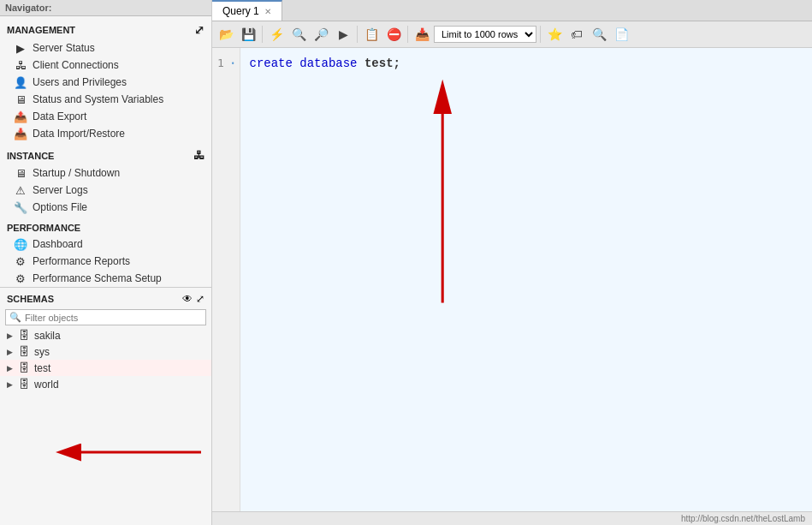  Describe the element at coordinates (21, 48) in the screenshot. I see `server-status-icon: ▶` at that location.